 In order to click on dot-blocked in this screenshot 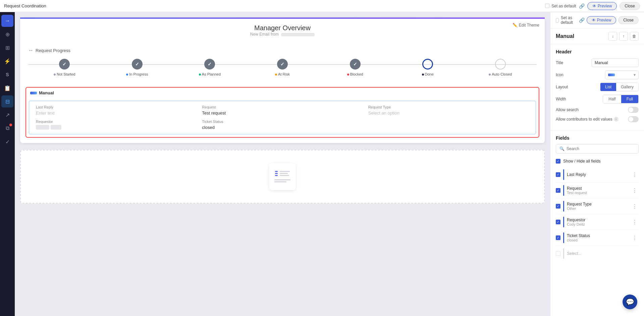, I will do `click(348, 75)`.